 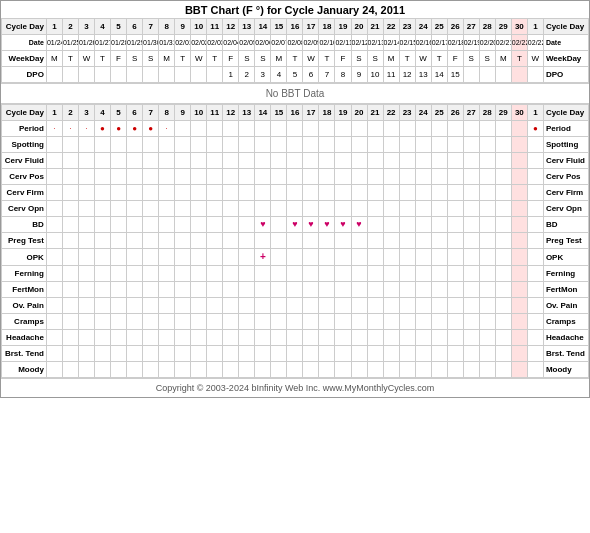 What do you see at coordinates (70, 27) in the screenshot?
I see `cd-2: 2` at bounding box center [70, 27].